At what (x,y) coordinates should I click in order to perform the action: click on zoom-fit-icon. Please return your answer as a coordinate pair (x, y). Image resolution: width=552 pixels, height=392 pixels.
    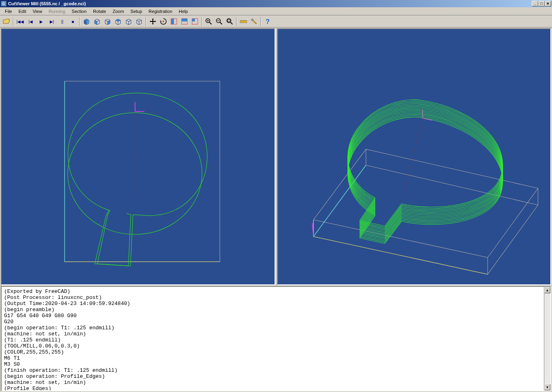
    Looking at the image, I should click on (230, 21).